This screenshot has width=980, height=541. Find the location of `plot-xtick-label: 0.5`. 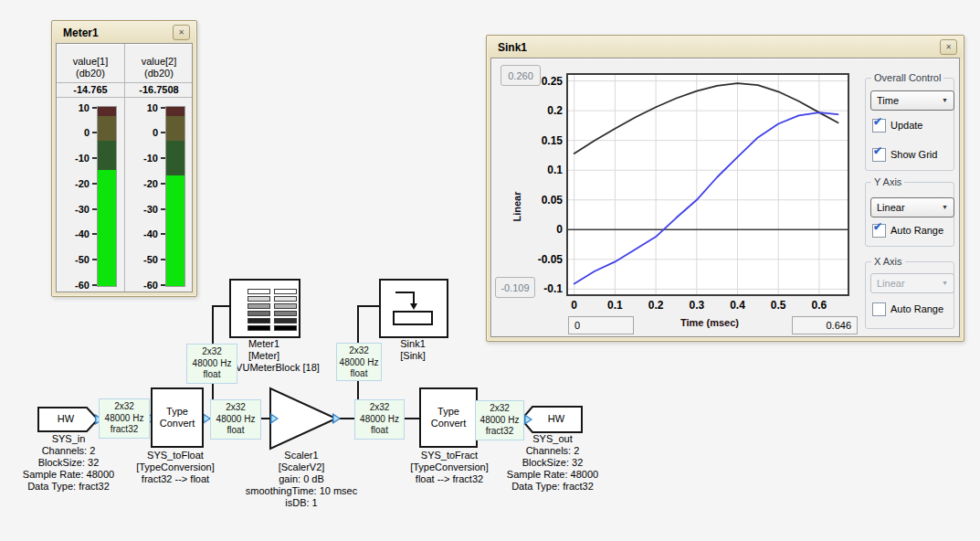

plot-xtick-label: 0.5 is located at coordinates (778, 305).